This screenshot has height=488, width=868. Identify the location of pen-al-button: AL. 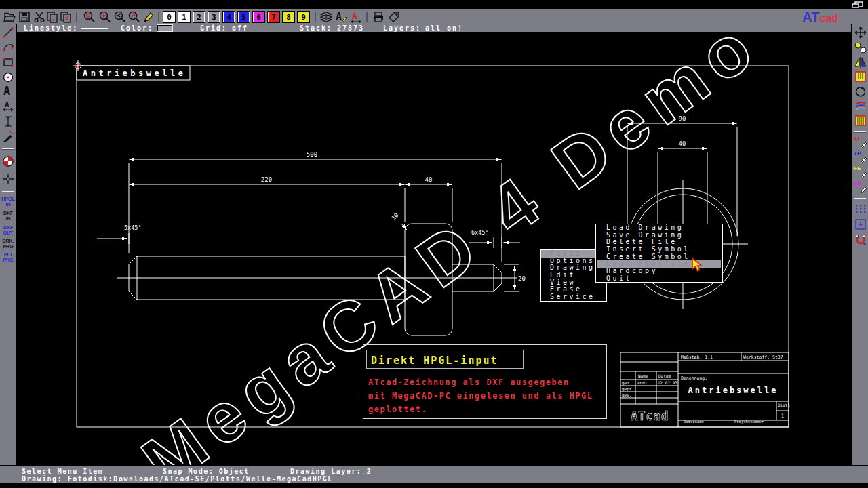
(861, 142).